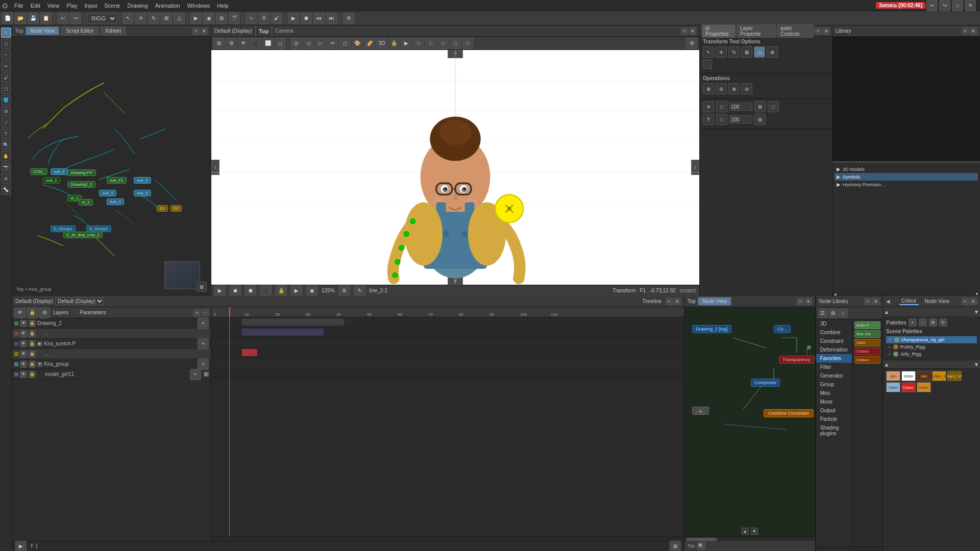  Describe the element at coordinates (760, 119) in the screenshot. I see `prop-y-link: ⊞` at that location.